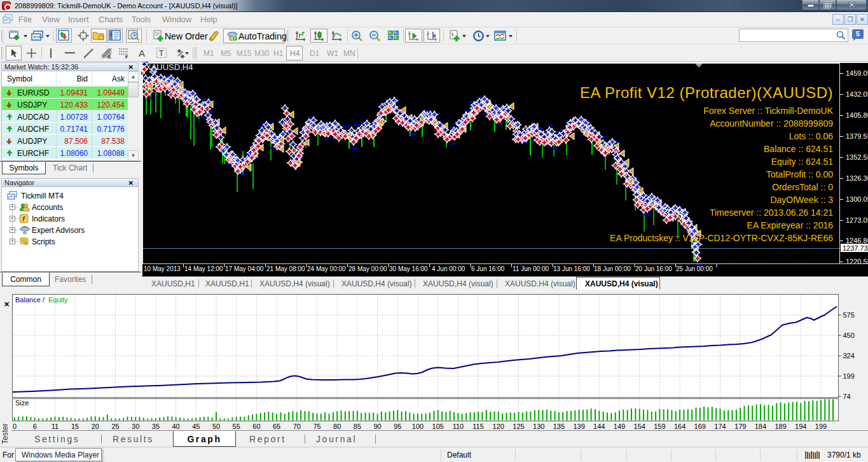 This screenshot has width=868, height=462. Describe the element at coordinates (857, 199) in the screenshot. I see `svg-text: 1300.05` at that location.